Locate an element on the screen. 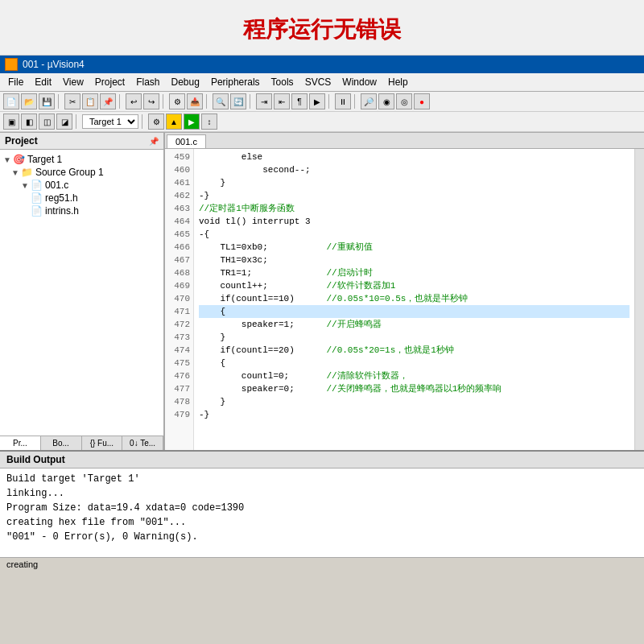 The height and width of the screenshot is (644, 644). build-output-title: Build Output is located at coordinates (35, 460).